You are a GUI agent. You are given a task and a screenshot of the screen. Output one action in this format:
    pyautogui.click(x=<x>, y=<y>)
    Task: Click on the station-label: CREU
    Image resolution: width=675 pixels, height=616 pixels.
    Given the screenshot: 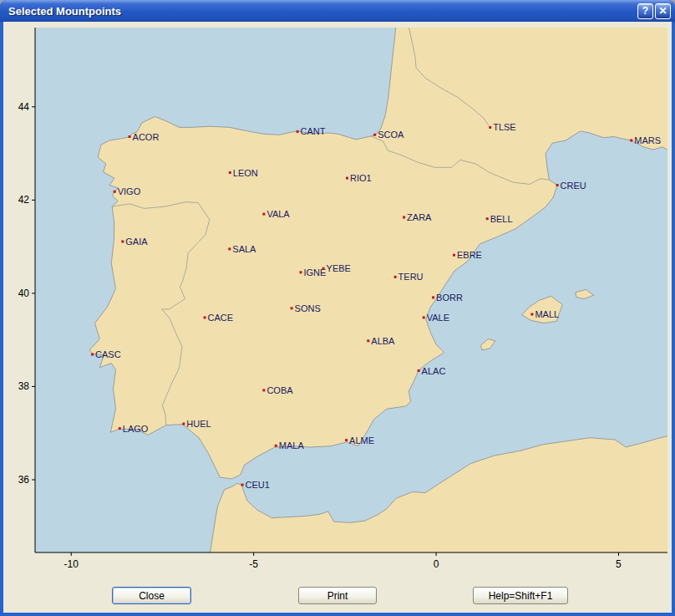 What is the action you would take?
    pyautogui.click(x=573, y=186)
    